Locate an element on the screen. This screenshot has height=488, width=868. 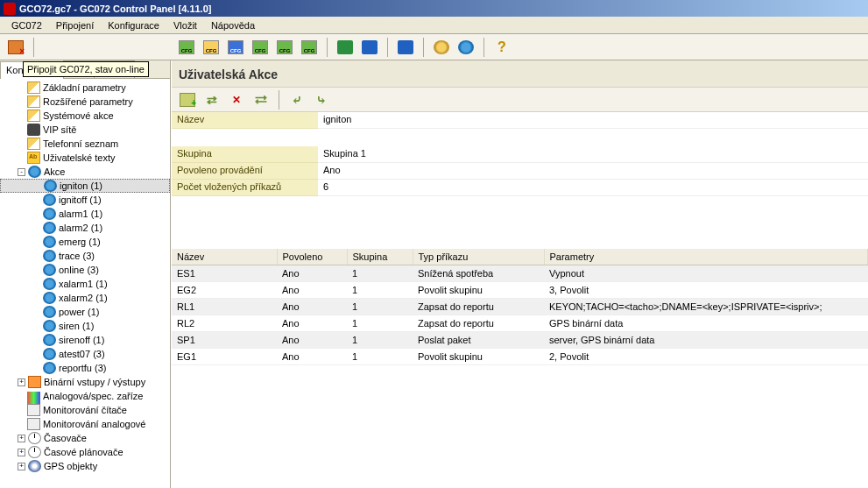
tree-item: +Binární vstupy / výstupy is located at coordinates (85, 382).